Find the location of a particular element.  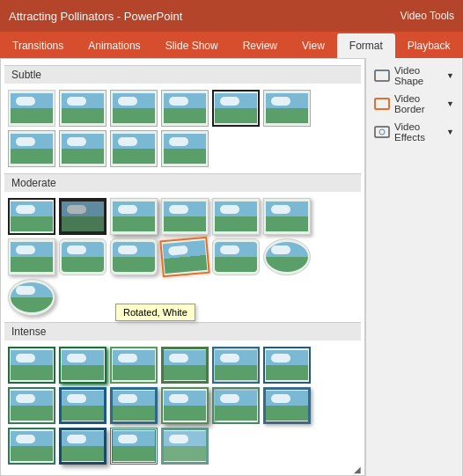

video-effects-icon is located at coordinates (382, 132).